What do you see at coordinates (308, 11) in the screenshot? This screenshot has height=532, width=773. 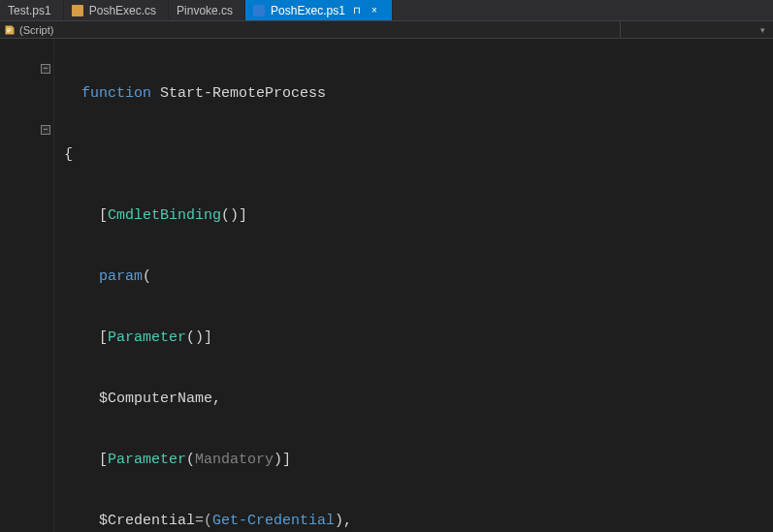 I see `tab-label: PoshExec.ps1` at bounding box center [308, 11].